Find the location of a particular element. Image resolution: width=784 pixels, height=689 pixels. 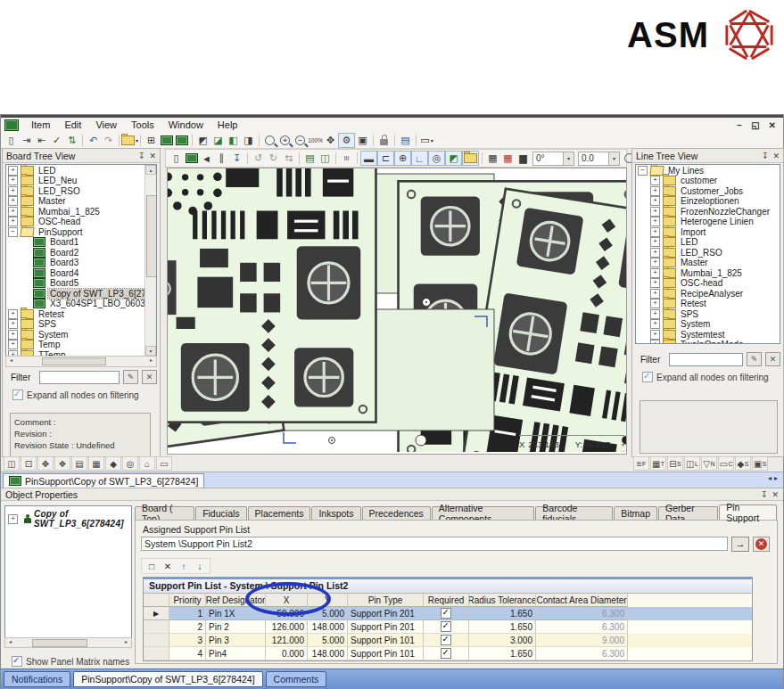

tree-item: +SPS is located at coordinates (708, 314).